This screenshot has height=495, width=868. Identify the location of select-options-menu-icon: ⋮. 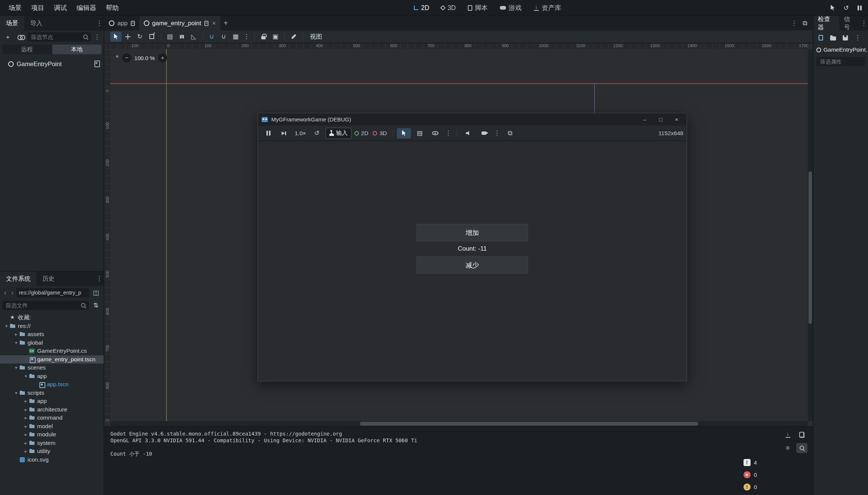
(448, 133).